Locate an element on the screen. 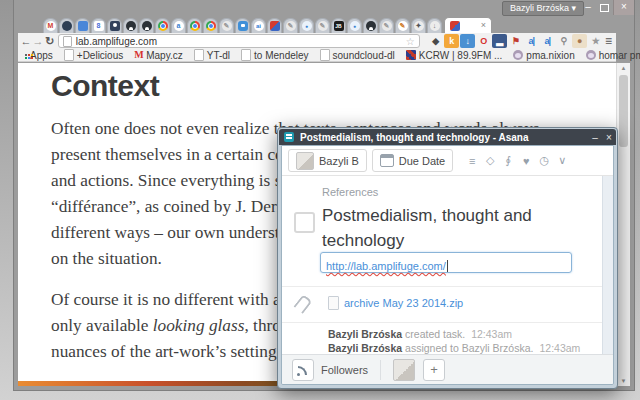  window-close-button: × is located at coordinates (624, 8).